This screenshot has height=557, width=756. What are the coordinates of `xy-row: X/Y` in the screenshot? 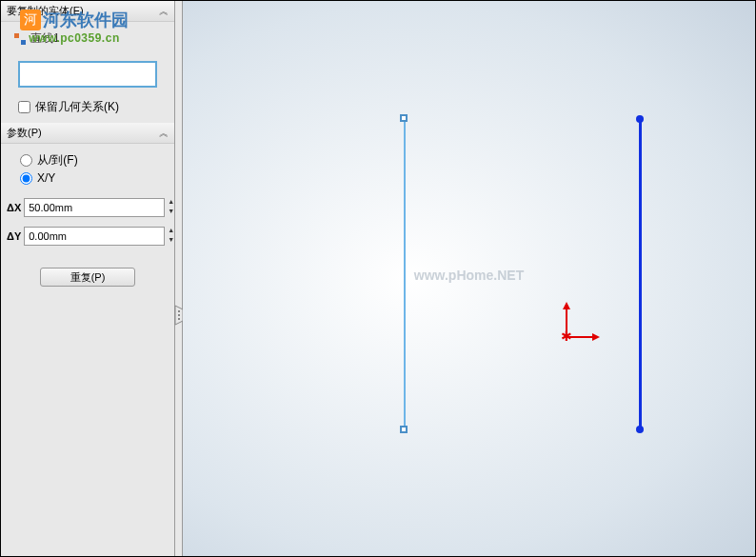 It's located at (88, 178).